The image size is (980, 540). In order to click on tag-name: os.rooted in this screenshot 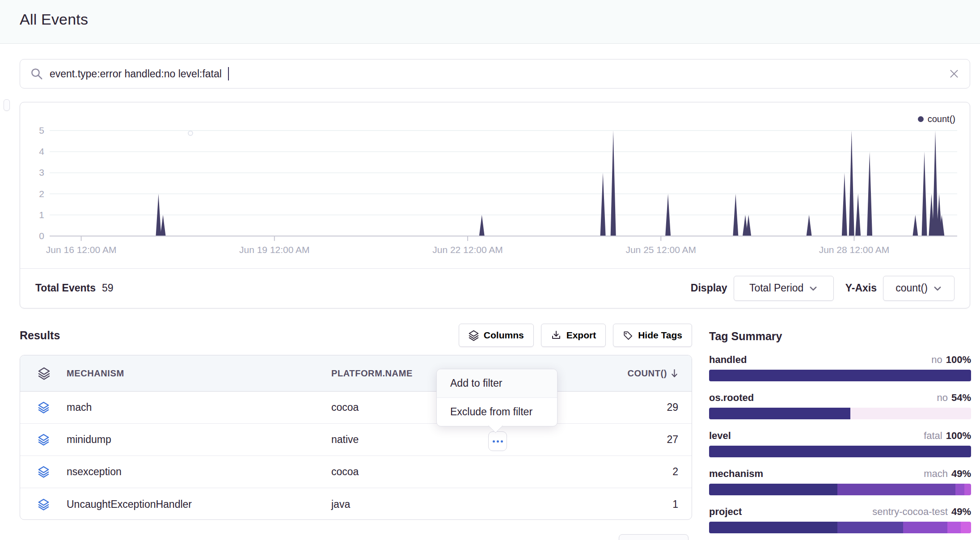, I will do `click(731, 398)`.